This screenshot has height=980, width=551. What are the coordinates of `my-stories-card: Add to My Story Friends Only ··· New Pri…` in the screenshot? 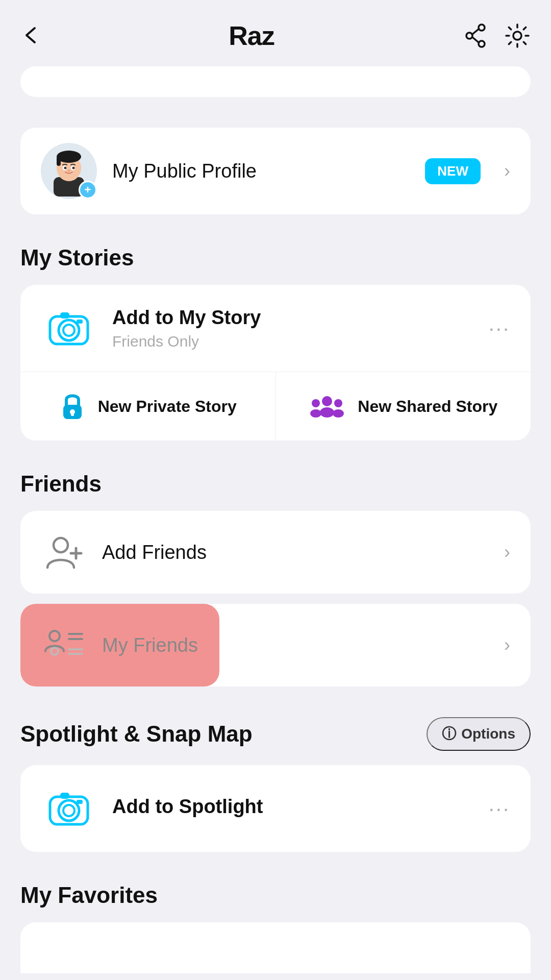 It's located at (276, 362).